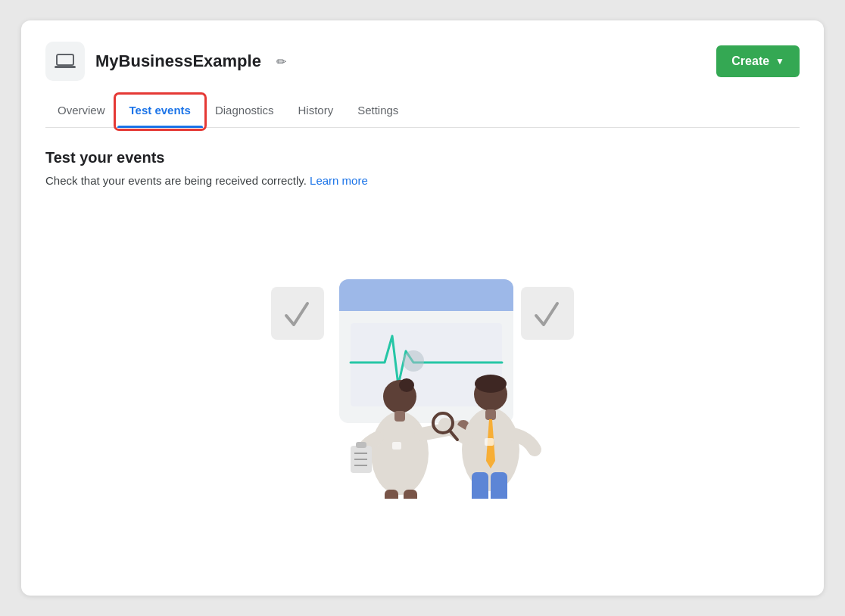 The image size is (845, 616). What do you see at coordinates (65, 61) in the screenshot?
I see `laptop-icon` at bounding box center [65, 61].